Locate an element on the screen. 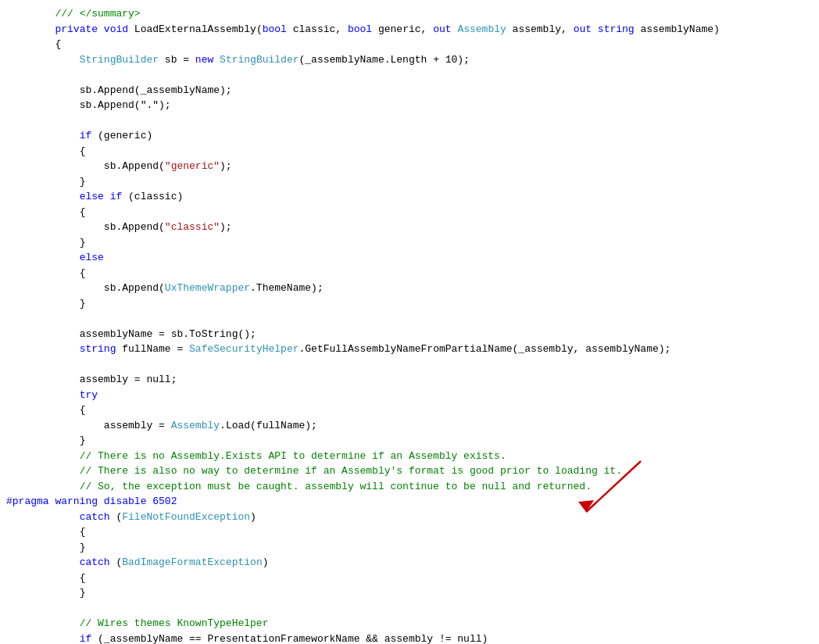 The width and height of the screenshot is (819, 644). line-content: // Wires themes KnownTypeHelper is located at coordinates (410, 624).